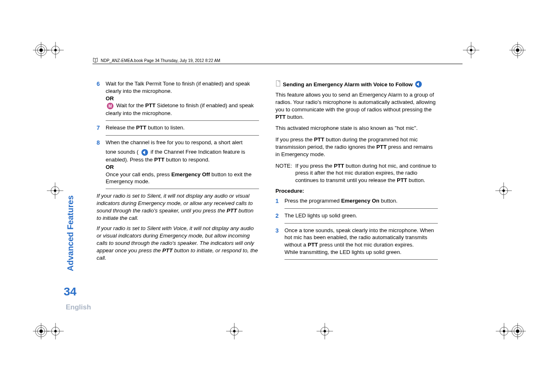 This screenshot has width=555, height=392. Describe the element at coordinates (121, 127) in the screenshot. I see `text: Release the` at that location.